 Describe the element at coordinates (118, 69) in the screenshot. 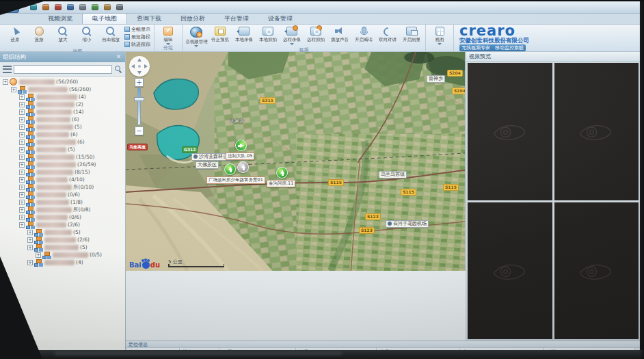

I see `search-icon` at that location.